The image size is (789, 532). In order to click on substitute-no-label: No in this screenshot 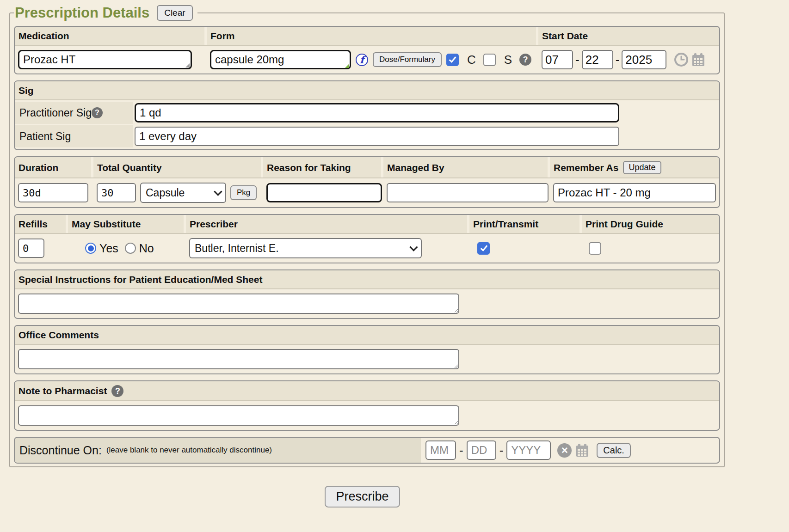, I will do `click(147, 249)`.